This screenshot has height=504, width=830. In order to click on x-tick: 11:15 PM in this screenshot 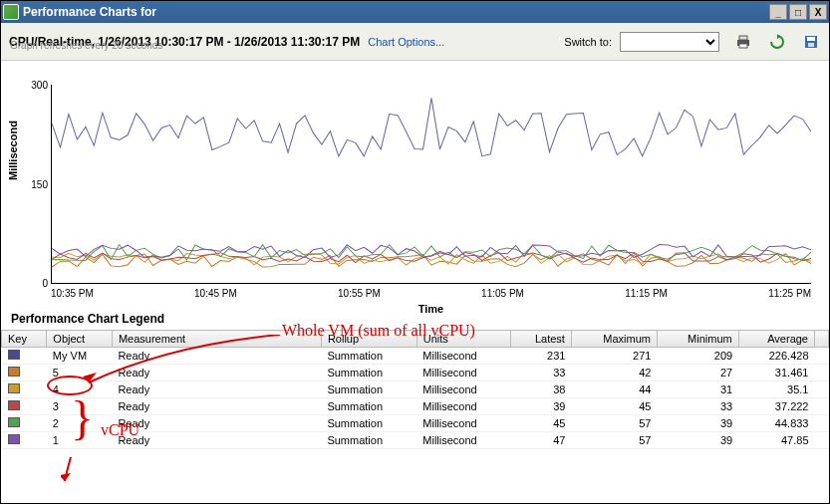, I will do `click(646, 293)`.